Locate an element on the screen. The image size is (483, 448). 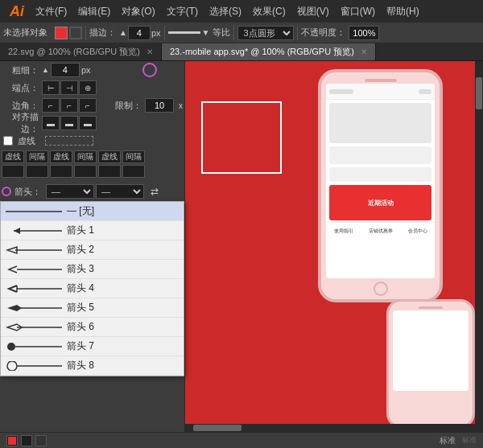
weight-up-icon: ▲ is located at coordinates (45, 70).